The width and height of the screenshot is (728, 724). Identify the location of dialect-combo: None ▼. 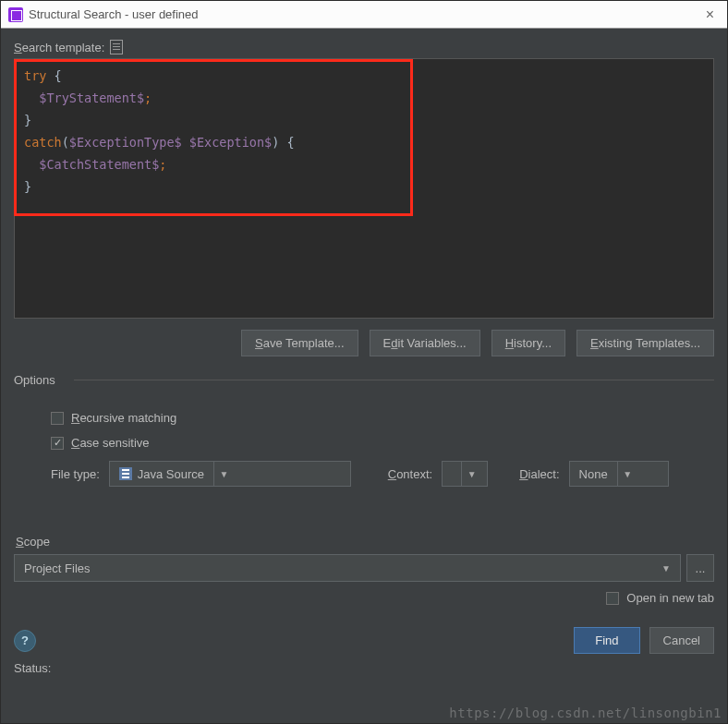
(619, 474).